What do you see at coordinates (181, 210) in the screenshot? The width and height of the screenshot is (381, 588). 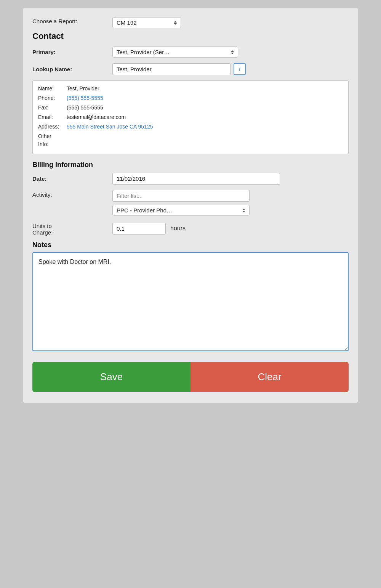 I see `activity-select: PPC - Provider Pho…` at bounding box center [181, 210].